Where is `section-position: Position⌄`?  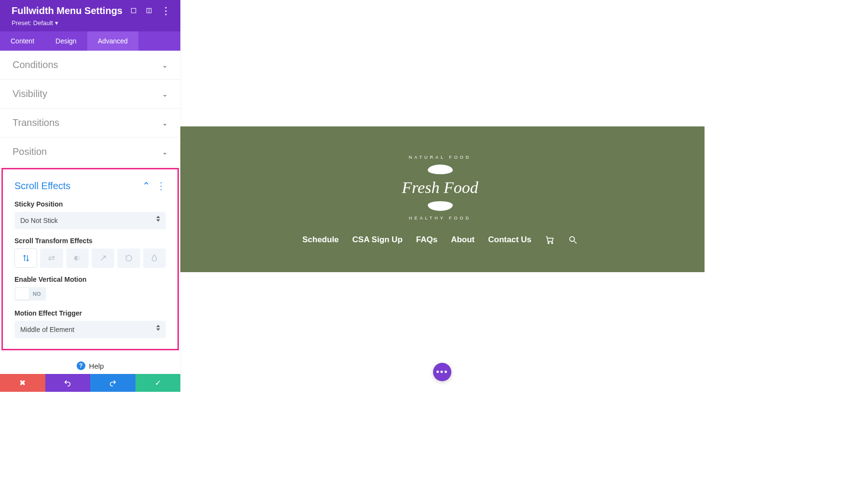
section-position: Position⌄ is located at coordinates (90, 152).